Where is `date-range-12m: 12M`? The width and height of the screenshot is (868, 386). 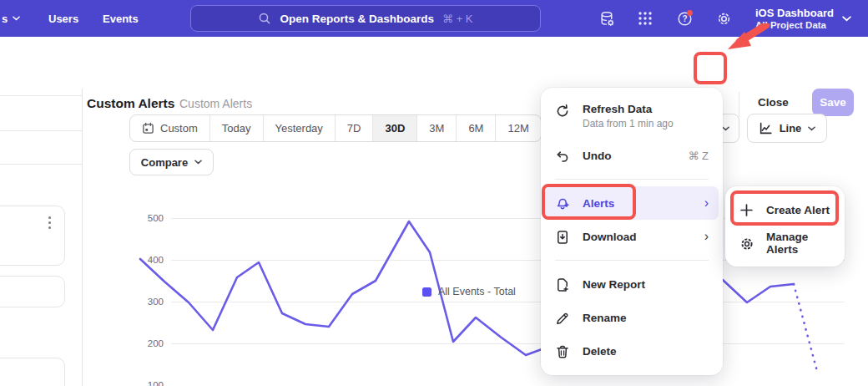 date-range-12m: 12M is located at coordinates (517, 129).